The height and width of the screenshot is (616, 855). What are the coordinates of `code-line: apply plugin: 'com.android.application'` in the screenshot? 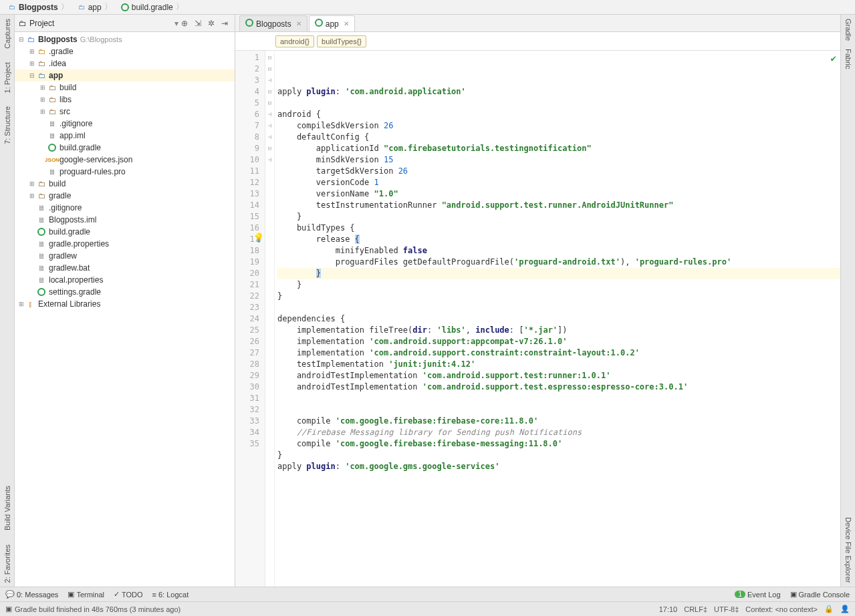 It's located at (559, 92).